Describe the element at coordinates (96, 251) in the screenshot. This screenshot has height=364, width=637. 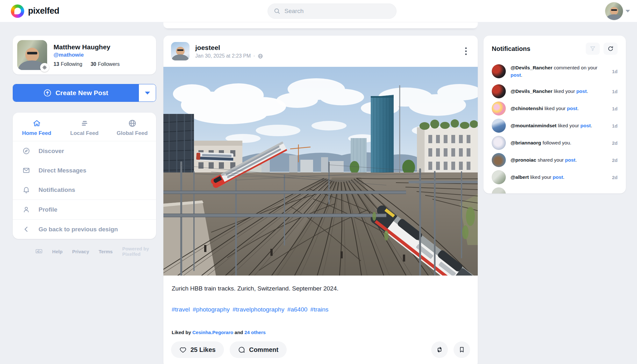
I see `sidebar-footer: A x Help Privacy Terms Powered by Pixelf…` at that location.